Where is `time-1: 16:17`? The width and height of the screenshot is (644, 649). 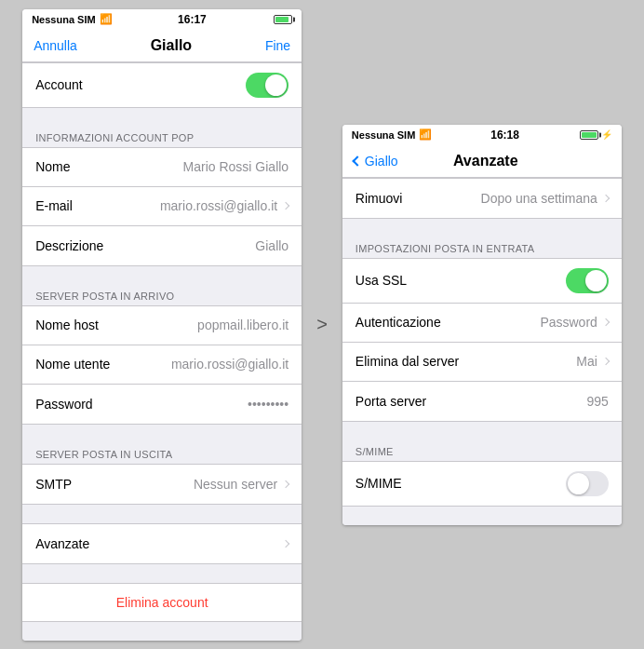 time-1: 16:17 is located at coordinates (192, 20).